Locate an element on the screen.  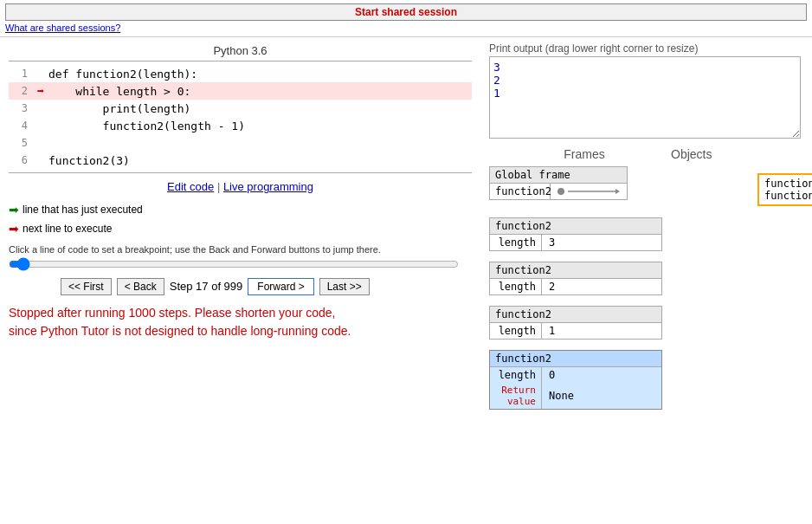
green-arrow-icon: ➡ is located at coordinates (14, 210).